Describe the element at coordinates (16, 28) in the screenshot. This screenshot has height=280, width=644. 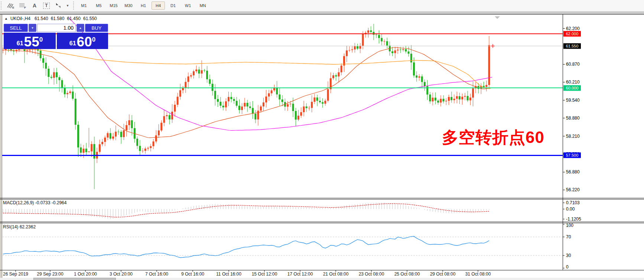
I see `sell-button: SELL` at that location.